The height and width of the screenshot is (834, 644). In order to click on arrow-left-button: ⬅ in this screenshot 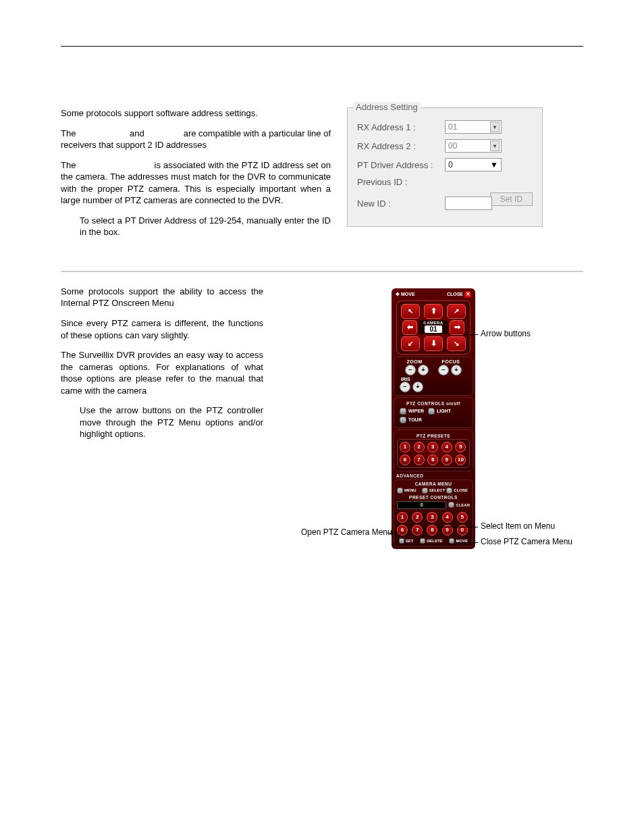, I will do `click(410, 328)`.